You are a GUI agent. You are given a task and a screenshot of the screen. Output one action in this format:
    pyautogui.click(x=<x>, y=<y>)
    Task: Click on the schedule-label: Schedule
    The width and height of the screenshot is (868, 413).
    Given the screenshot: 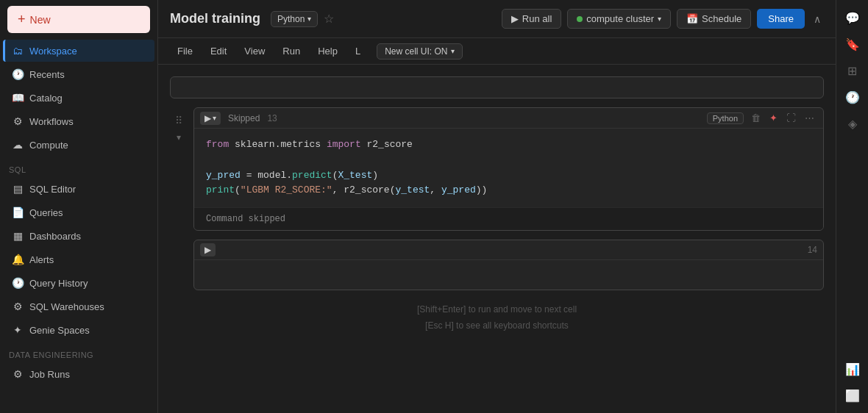 What is the action you would take?
    pyautogui.click(x=722, y=19)
    